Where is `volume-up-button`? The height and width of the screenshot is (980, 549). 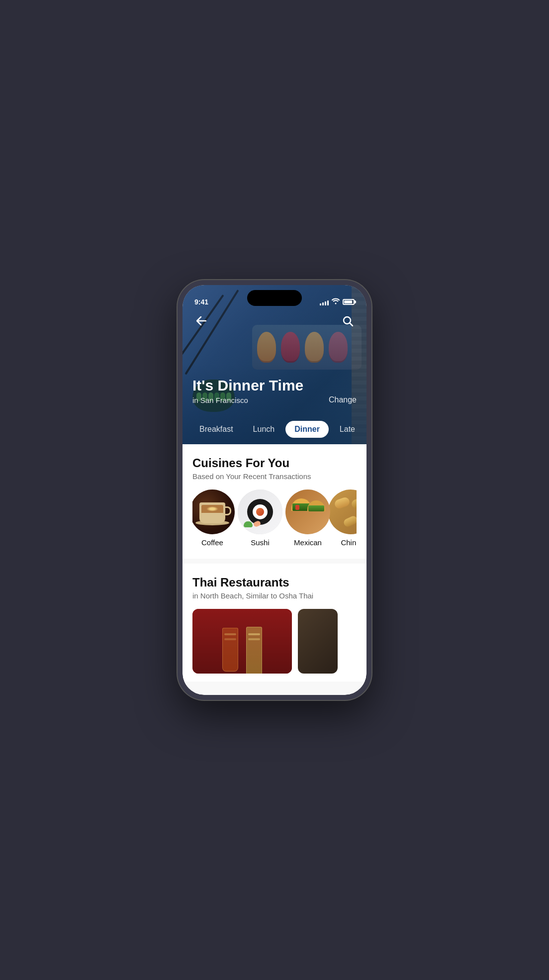 volume-up-button is located at coordinates (178, 369).